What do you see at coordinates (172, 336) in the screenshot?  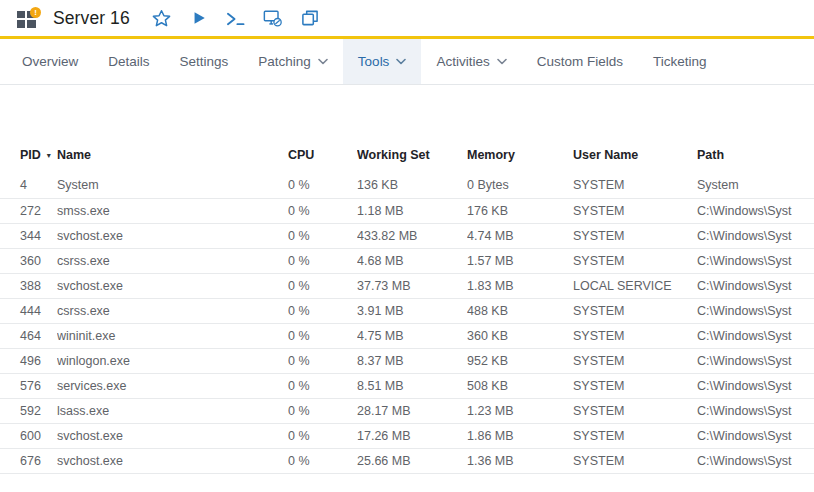 I see `cell-name: wininit.exe` at bounding box center [172, 336].